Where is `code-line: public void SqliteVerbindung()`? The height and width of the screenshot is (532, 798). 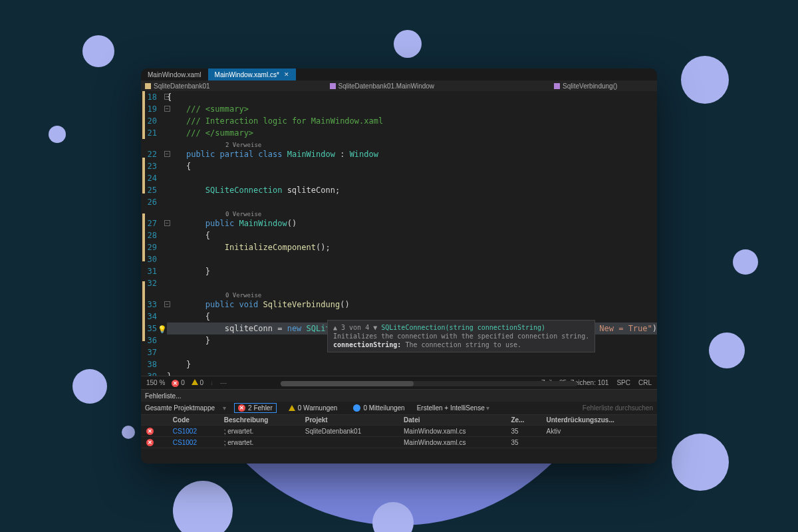 code-line: public void SqliteVerbindung() is located at coordinates (412, 305).